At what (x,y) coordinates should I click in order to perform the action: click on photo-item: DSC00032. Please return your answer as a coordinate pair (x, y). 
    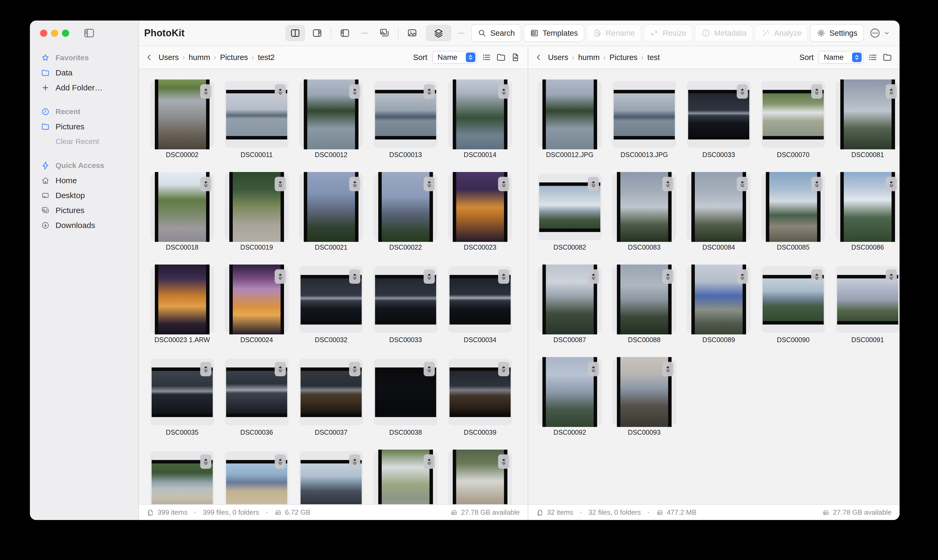
    Looking at the image, I should click on (331, 300).